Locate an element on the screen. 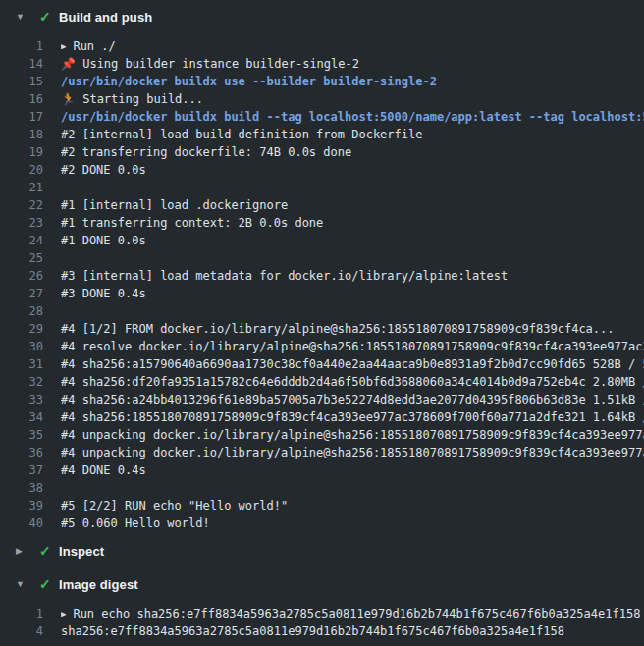  log-line: 33#4 sha256:a24bb4013296f61e89ba57005a7b… is located at coordinates (322, 400).